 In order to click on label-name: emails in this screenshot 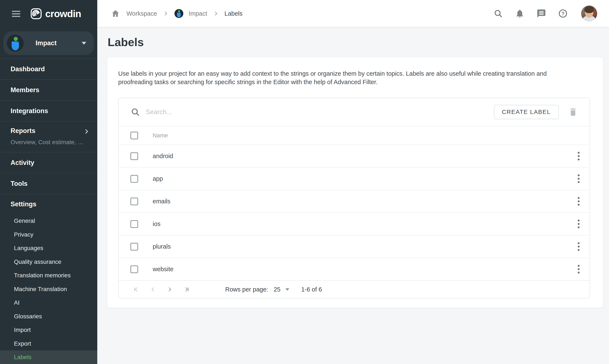, I will do `click(363, 201)`.